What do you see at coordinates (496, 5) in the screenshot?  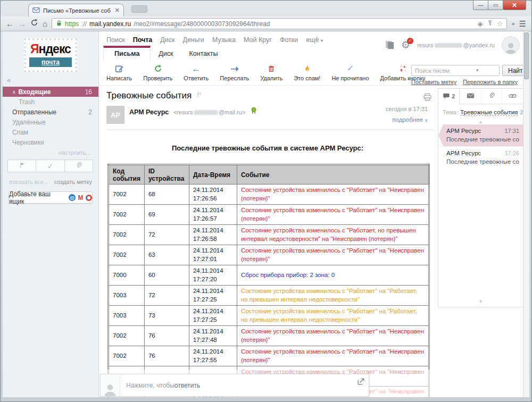 I see `maximize-button: ▭` at bounding box center [496, 5].